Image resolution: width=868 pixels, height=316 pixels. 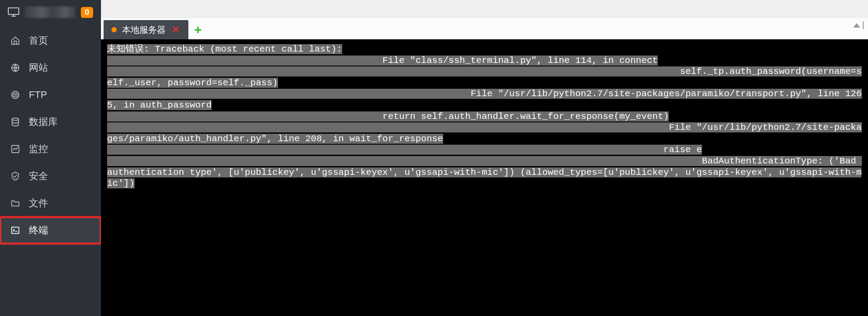 What do you see at coordinates (15, 68) in the screenshot?
I see `globe-icon` at bounding box center [15, 68].